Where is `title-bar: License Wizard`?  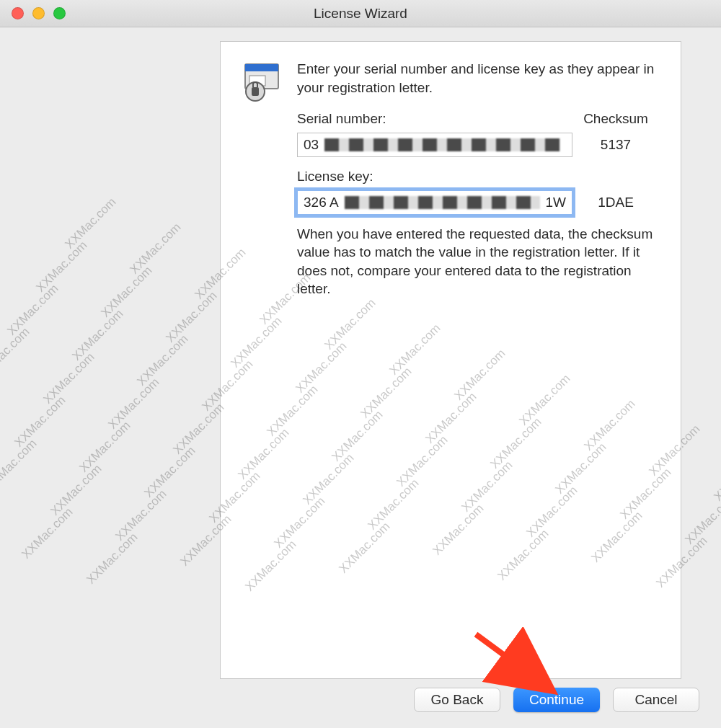
title-bar: License Wizard is located at coordinates (360, 14).